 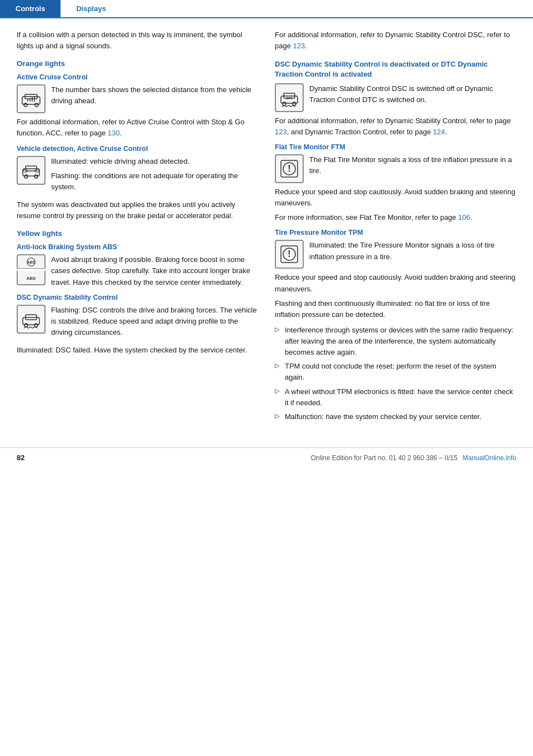 I want to click on dsc-deactivated-icon-row: OFF Dynamic Stability Control DSC is swi…, so click(x=395, y=98).